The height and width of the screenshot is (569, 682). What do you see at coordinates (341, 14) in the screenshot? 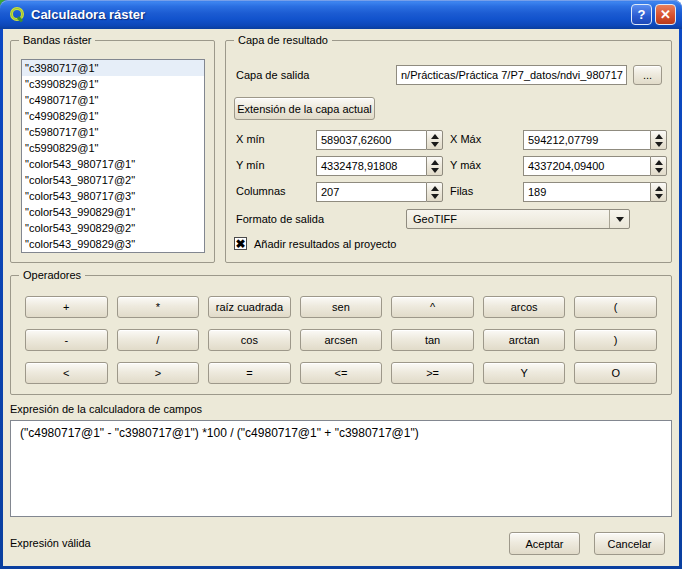
I see `titlebar: Calculadora ráster ? ✕` at bounding box center [341, 14].